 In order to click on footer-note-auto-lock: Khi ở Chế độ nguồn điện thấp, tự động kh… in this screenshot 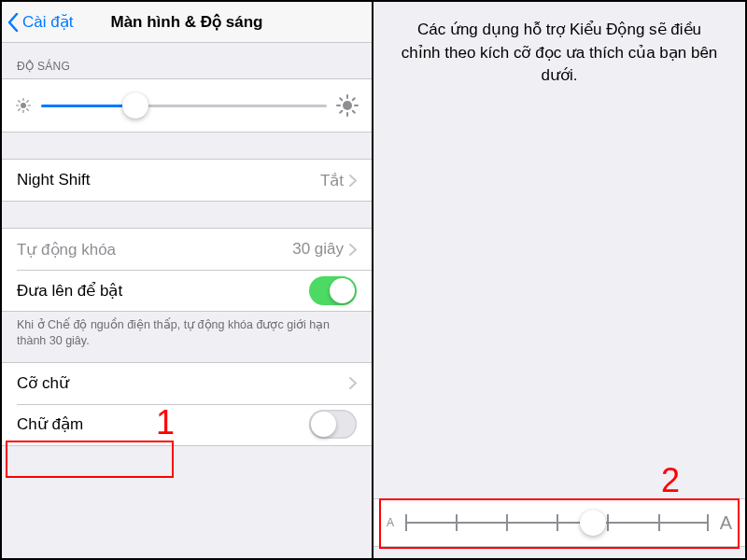, I will do `click(187, 337)`.